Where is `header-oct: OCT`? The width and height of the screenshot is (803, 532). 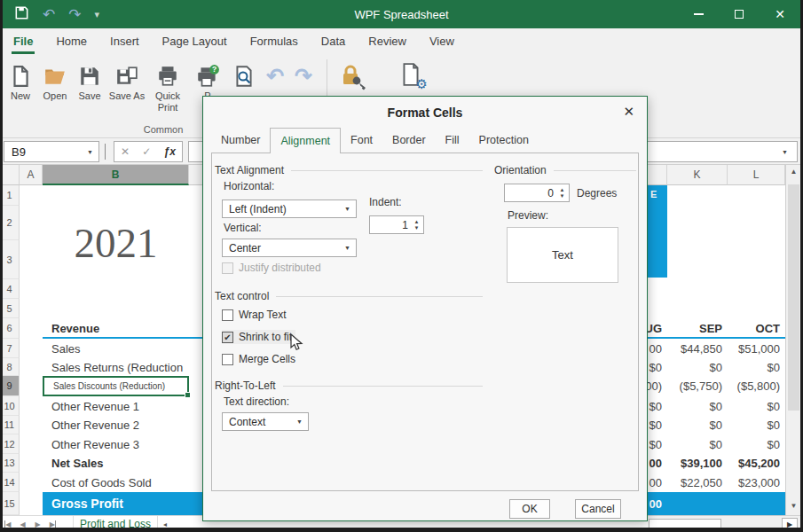
header-oct: OCT is located at coordinates (756, 328).